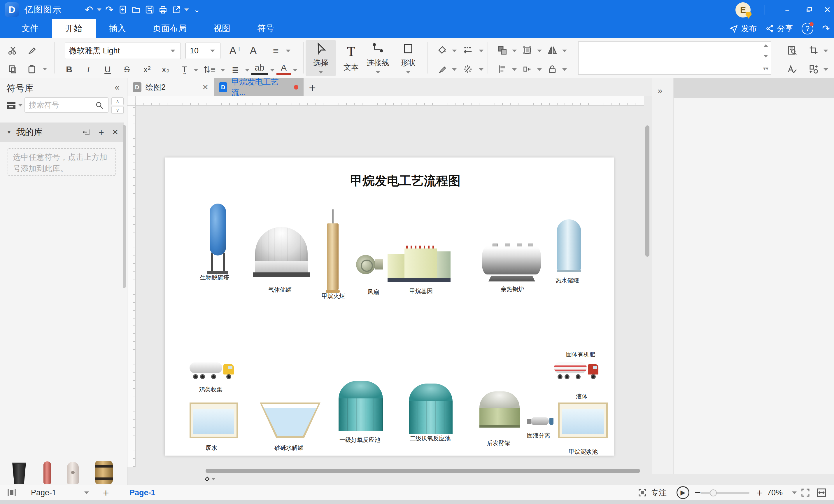  Describe the element at coordinates (104, 473) in the screenshot. I see `wood-barrel-symbol` at that location.